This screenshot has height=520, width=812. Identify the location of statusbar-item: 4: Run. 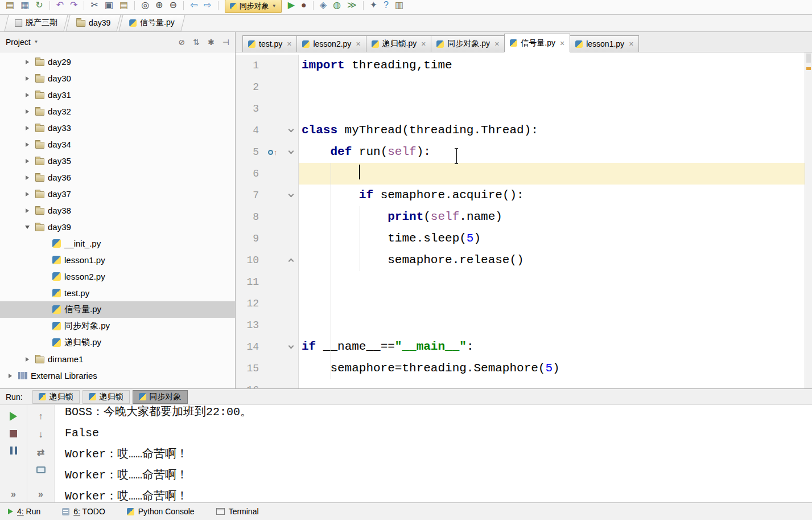
(24, 511).